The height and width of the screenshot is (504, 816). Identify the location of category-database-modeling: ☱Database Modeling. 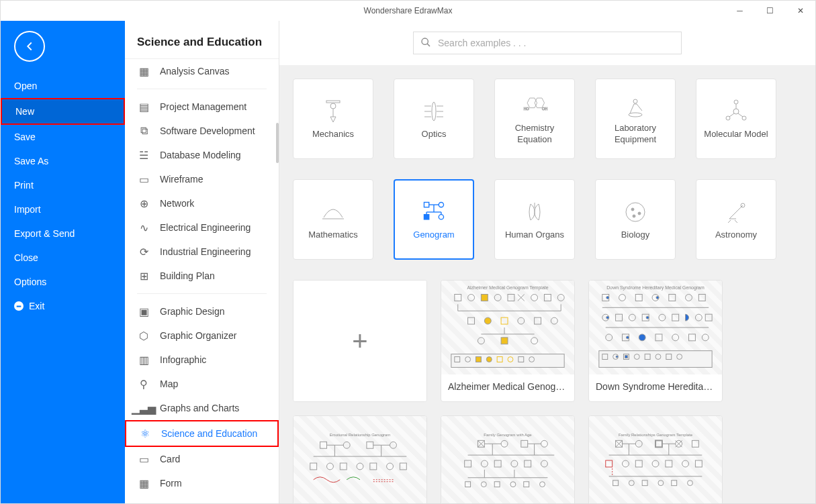
(201, 155).